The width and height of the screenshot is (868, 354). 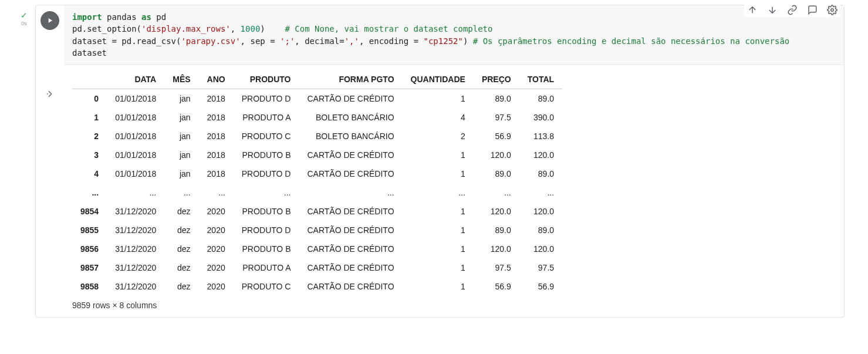 What do you see at coordinates (497, 80) in the screenshot?
I see `col-preco: PREÇO` at bounding box center [497, 80].